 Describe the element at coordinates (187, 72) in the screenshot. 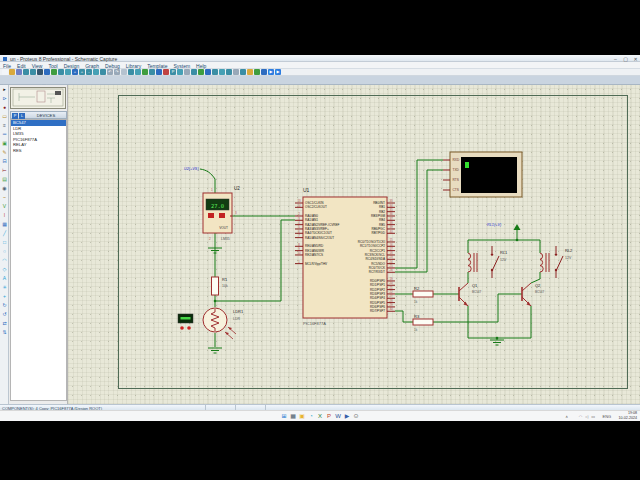

I see `packaging-tool-icon` at that location.